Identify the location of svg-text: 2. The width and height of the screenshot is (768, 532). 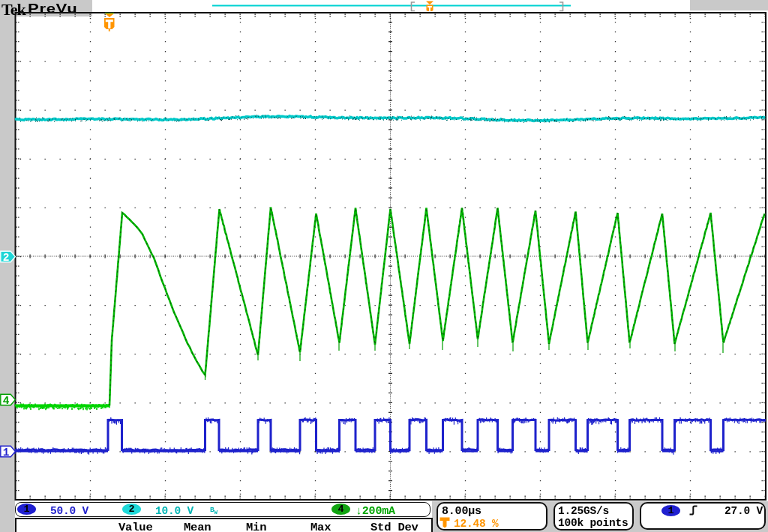
(6, 258).